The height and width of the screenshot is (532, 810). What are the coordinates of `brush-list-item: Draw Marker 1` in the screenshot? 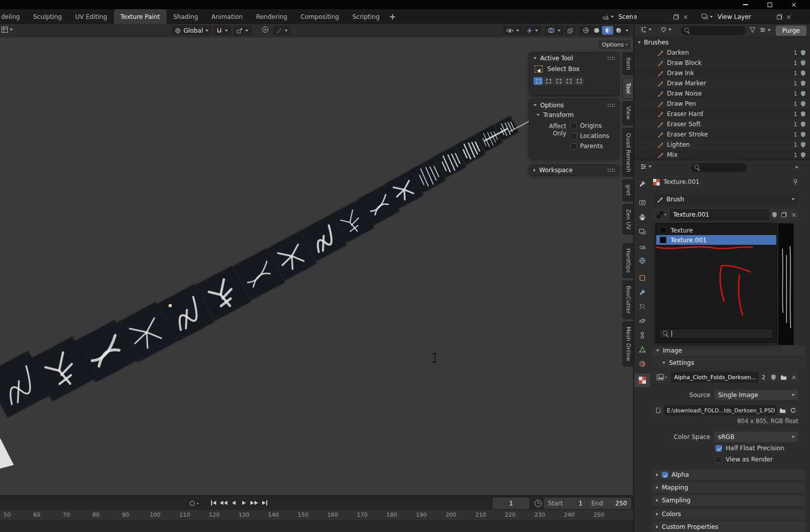 It's located at (722, 83).